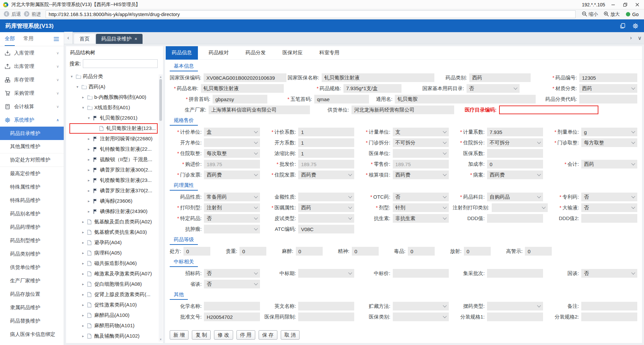 The width and height of the screenshot is (644, 345). Describe the element at coordinates (32, 307) in the screenshot. I see `sidebar-item-subordinate-drugs: 隶属药品维护` at that location.